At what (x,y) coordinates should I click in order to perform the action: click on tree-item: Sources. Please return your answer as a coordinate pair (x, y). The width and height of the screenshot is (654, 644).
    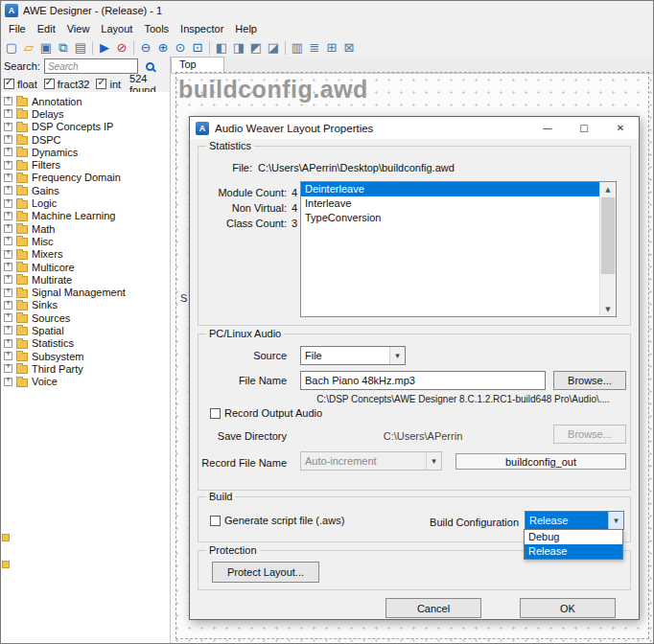
    Looking at the image, I should click on (85, 318).